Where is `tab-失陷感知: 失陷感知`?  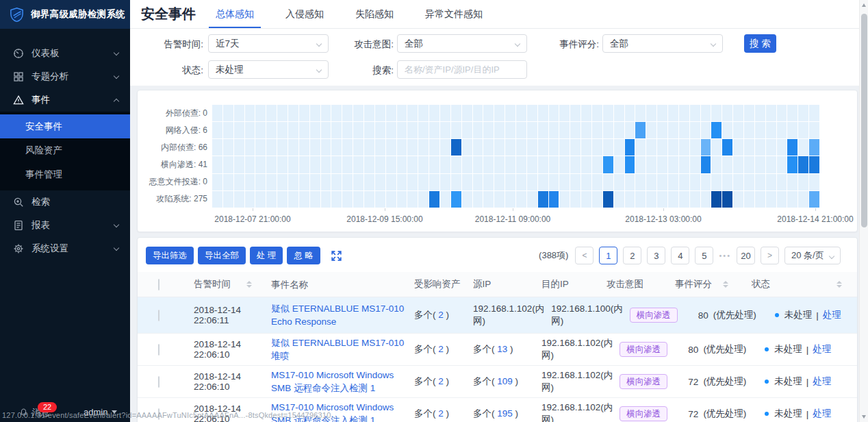
tab-失陷感知: 失陷感知 is located at coordinates (374, 14).